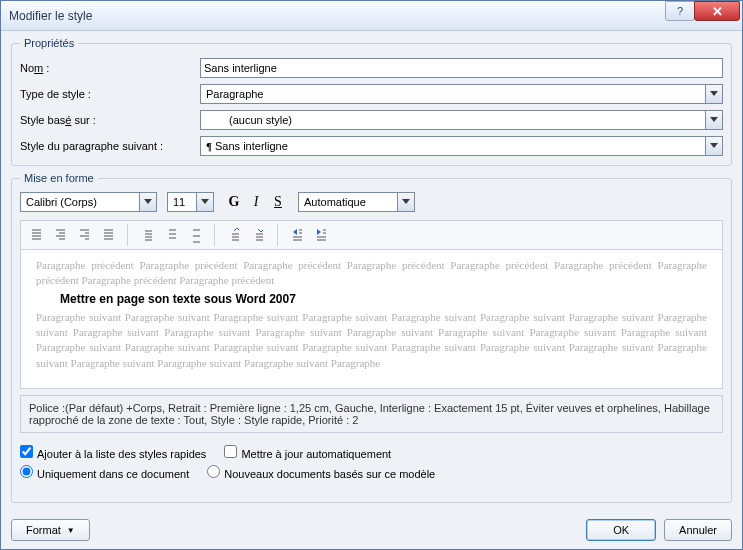 This screenshot has width=743, height=550. I want to click on increase-indent-button, so click(321, 235).